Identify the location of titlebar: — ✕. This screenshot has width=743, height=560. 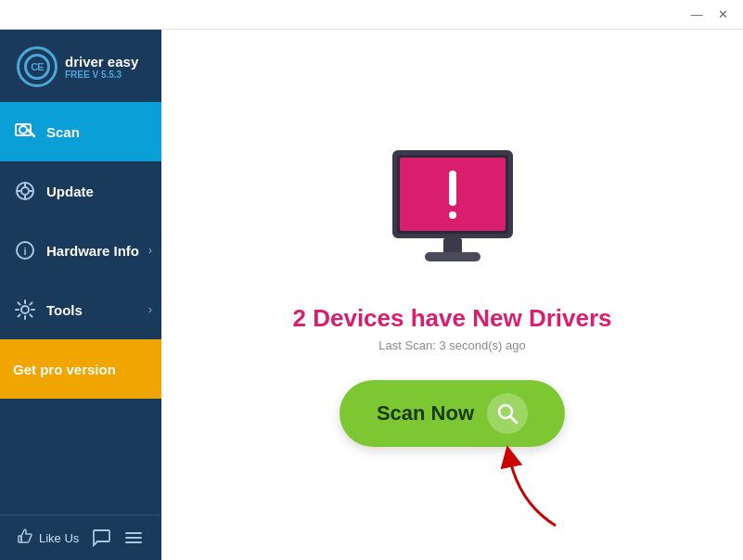
(371, 15).